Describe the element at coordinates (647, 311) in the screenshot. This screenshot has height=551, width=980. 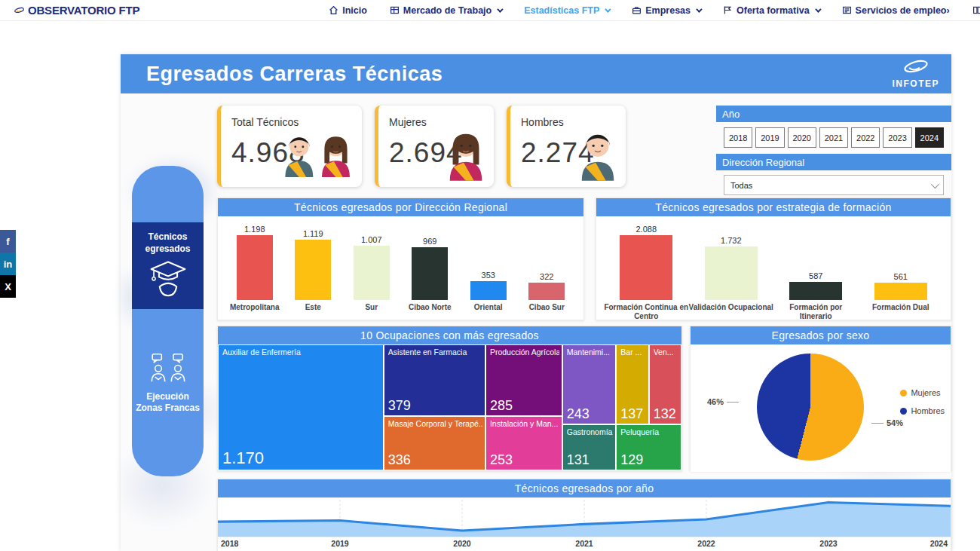
I see `bar-category-label: Formación Continua en Centro` at that location.